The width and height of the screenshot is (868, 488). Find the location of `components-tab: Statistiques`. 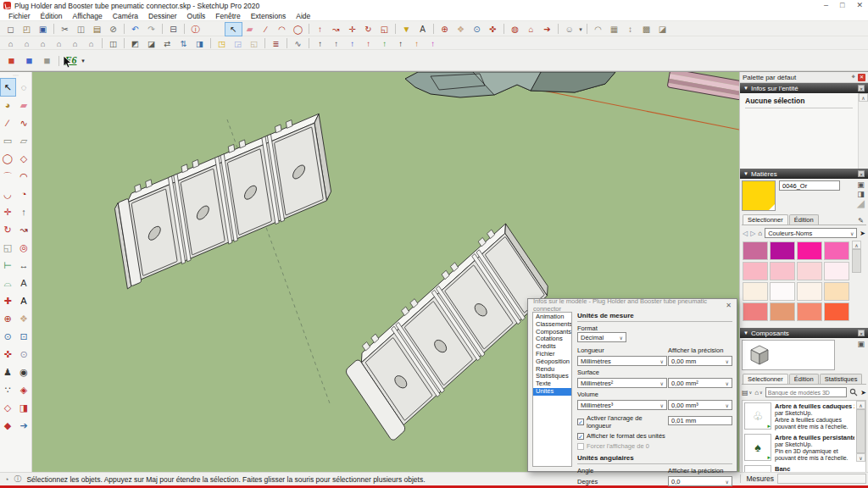

components-tab: Statistiques is located at coordinates (841, 379).